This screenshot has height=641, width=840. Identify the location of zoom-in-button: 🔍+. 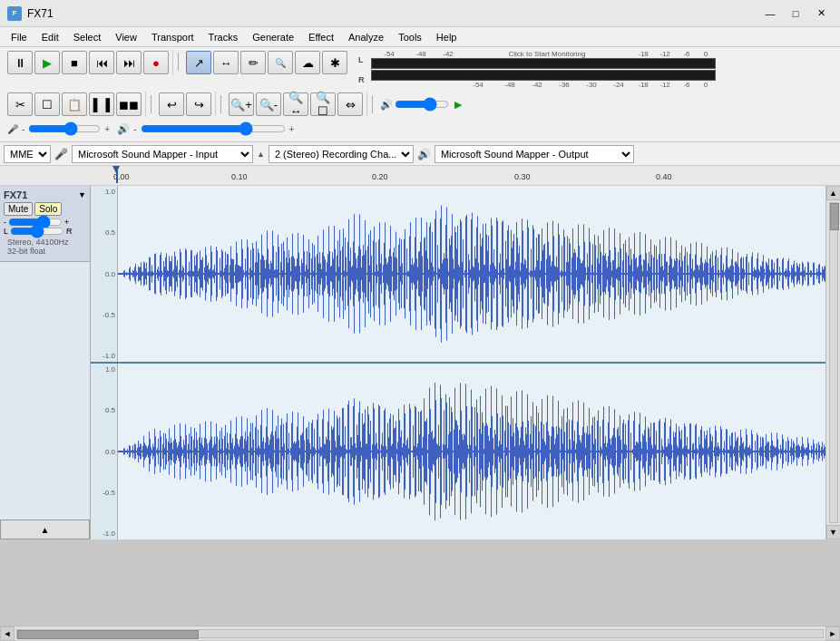
(241, 104).